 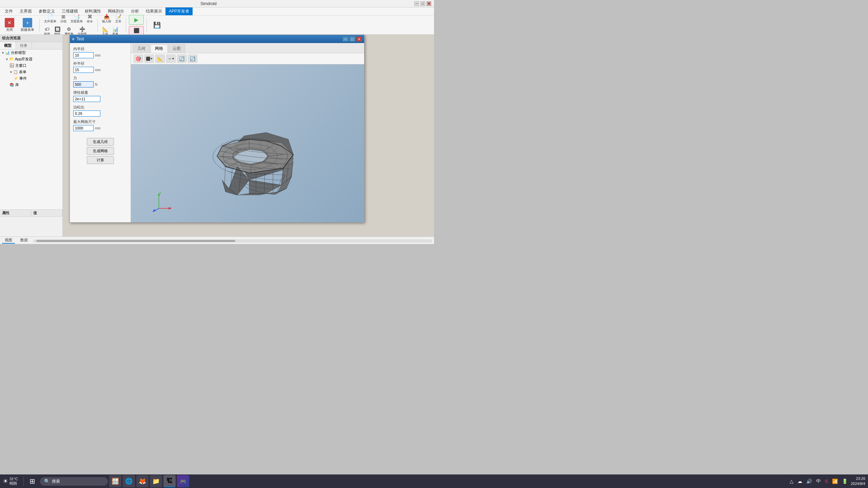 What do you see at coordinates (138, 59) in the screenshot?
I see `vp-camera-btn: 🎯` at bounding box center [138, 59].